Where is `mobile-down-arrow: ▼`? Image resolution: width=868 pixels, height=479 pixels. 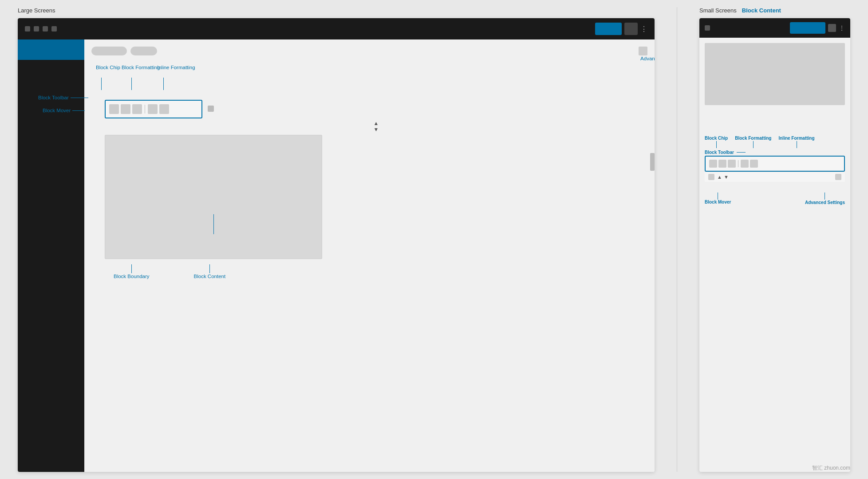 mobile-down-arrow: ▼ is located at coordinates (726, 177).